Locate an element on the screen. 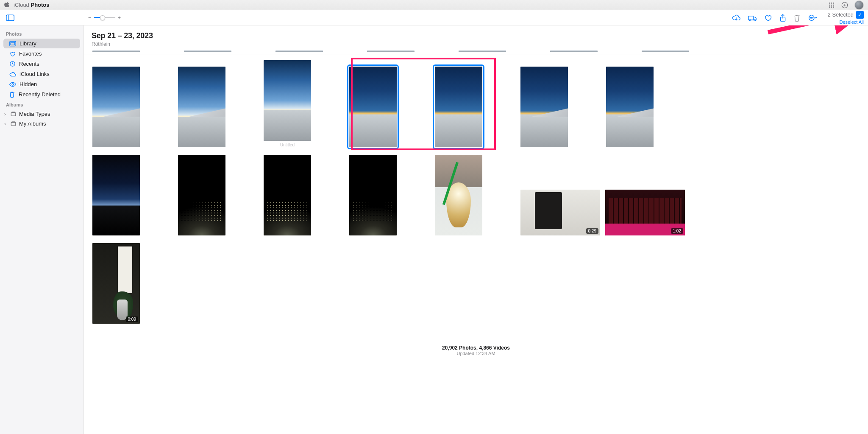  clock-icon is located at coordinates (13, 64).